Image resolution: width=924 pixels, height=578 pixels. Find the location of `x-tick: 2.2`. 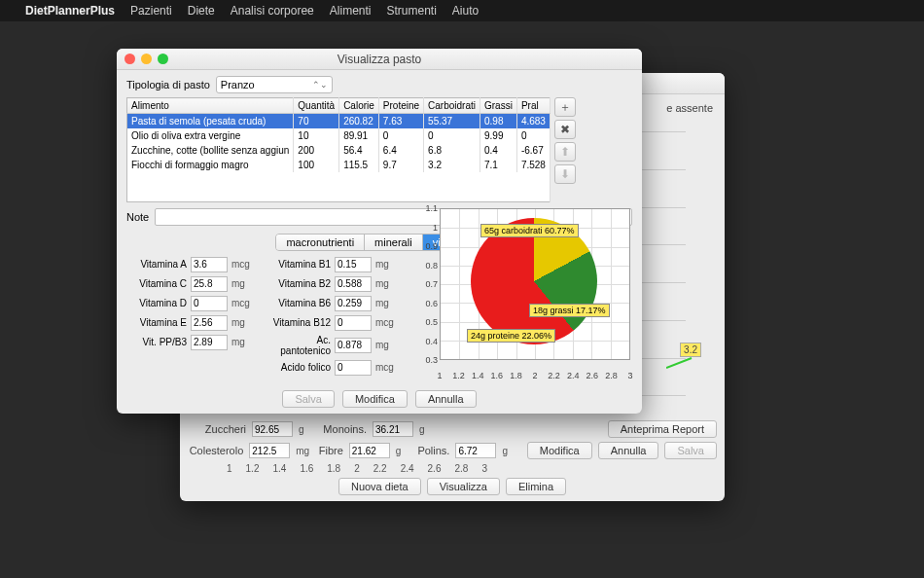

x-tick: 2.2 is located at coordinates (554, 376).